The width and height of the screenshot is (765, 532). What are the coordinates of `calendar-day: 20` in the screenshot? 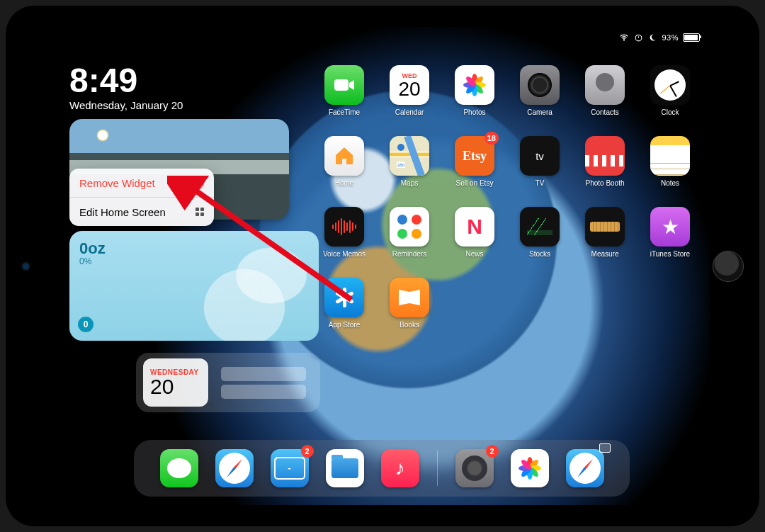 It's located at (179, 387).